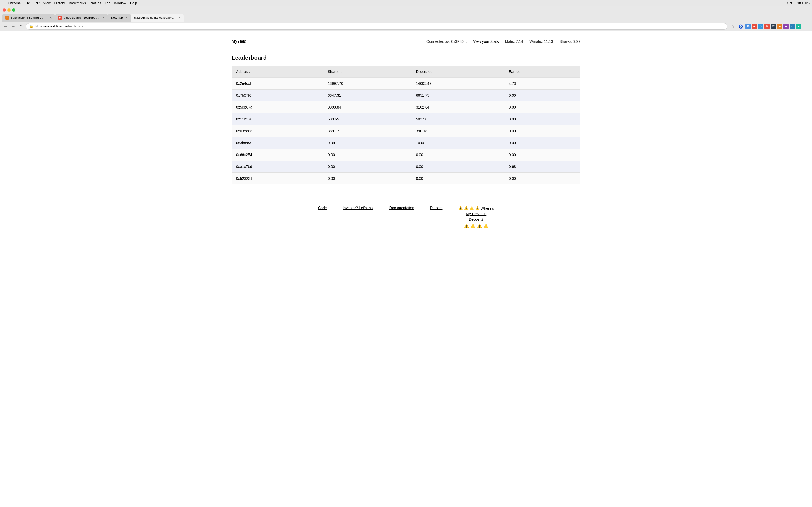 The width and height of the screenshot is (812, 507). Describe the element at coordinates (406, 220) in the screenshot. I see `page-footer: Code Investor? Let's talk Documentation …` at that location.